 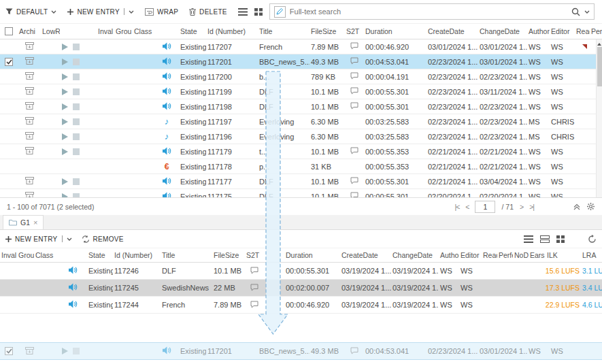 I want to click on table-row: ♪ € Existing 117199 DLF 10.1 MB 00:00:55…, so click(x=301, y=92).